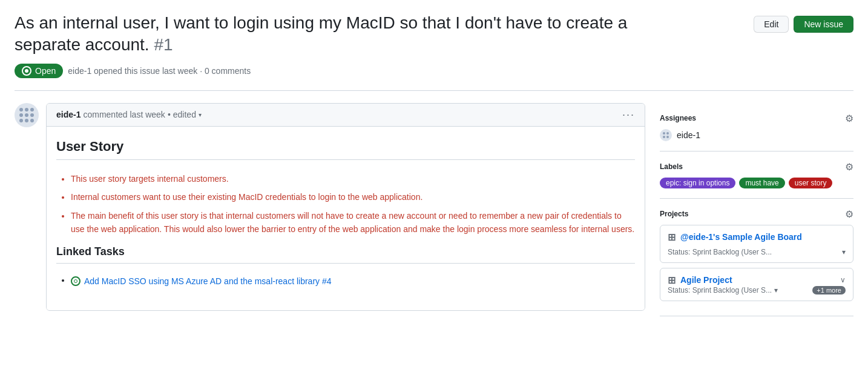 The width and height of the screenshot is (868, 366). Describe the element at coordinates (129, 115) in the screenshot. I see `comment-header-left: eide-1 commented last week • edited ▾` at that location.